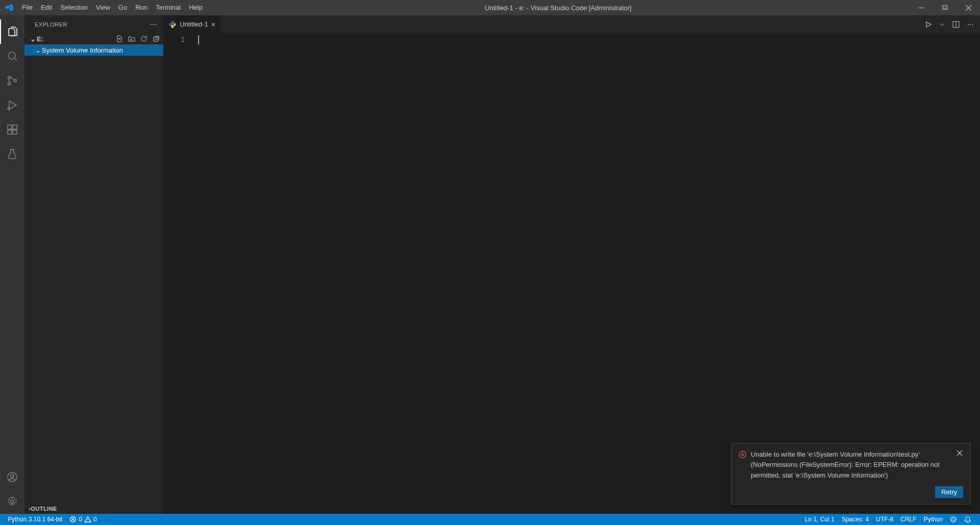  What do you see at coordinates (572, 24) in the screenshot?
I see `editor-tabs: Untitled-1 × ···` at bounding box center [572, 24].